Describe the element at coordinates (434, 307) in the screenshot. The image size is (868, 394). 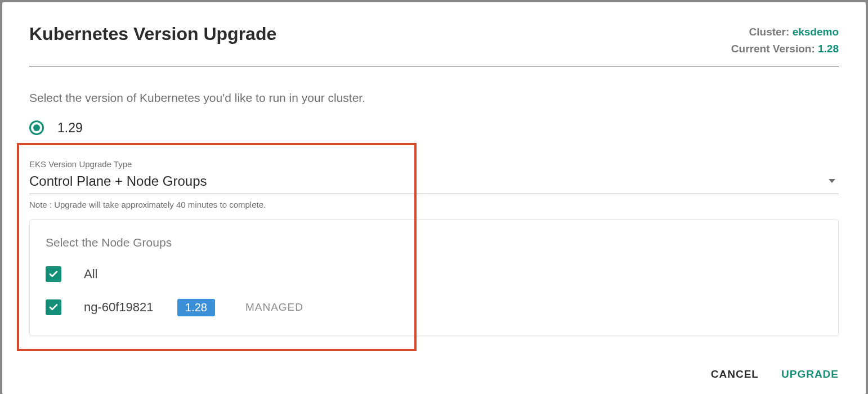
I see `node-group-item-row: ng-60f19821 1.28 MANAGED` at that location.